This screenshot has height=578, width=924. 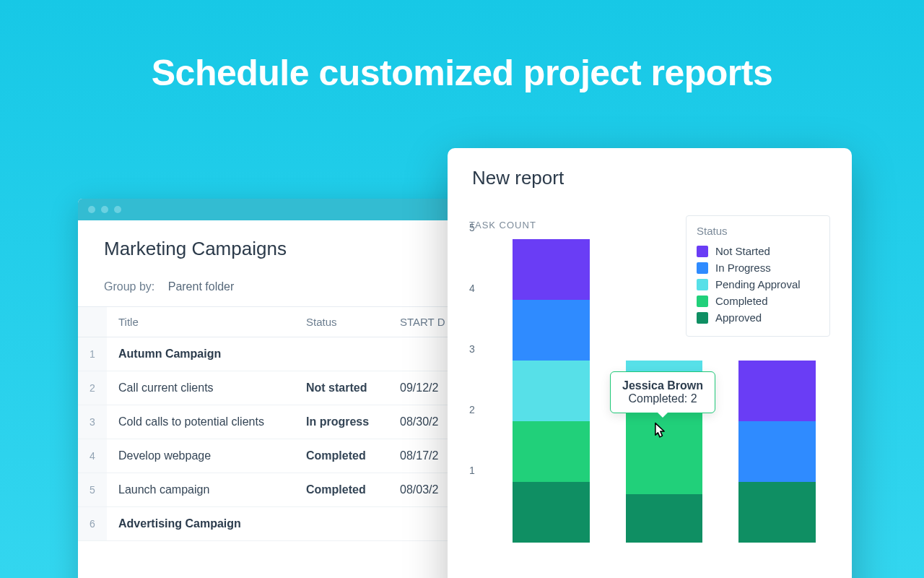 What do you see at coordinates (472, 288) in the screenshot?
I see `y-tick: 4` at bounding box center [472, 288].